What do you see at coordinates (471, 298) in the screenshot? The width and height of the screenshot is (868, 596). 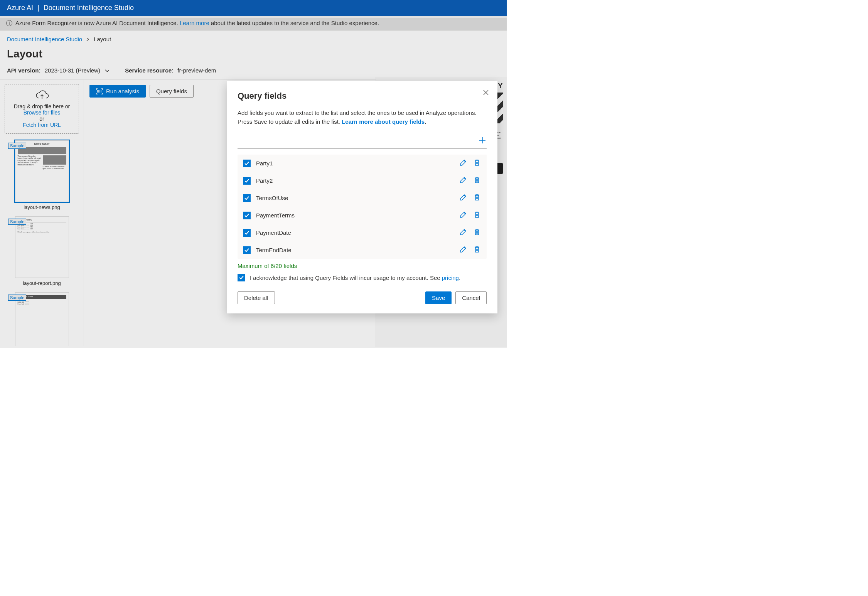 I see `cancel-button: Cancel` at bounding box center [471, 298].